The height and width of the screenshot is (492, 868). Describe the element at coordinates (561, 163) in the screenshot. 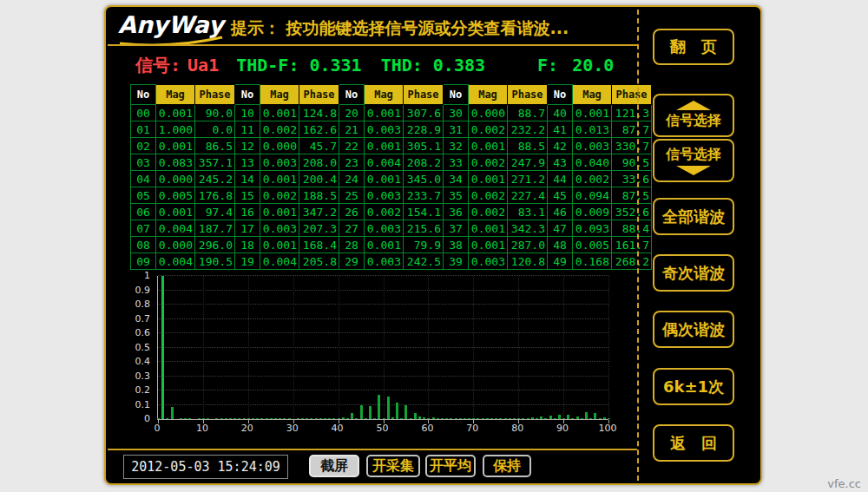

I see `harmonic-no-cell: 43` at that location.